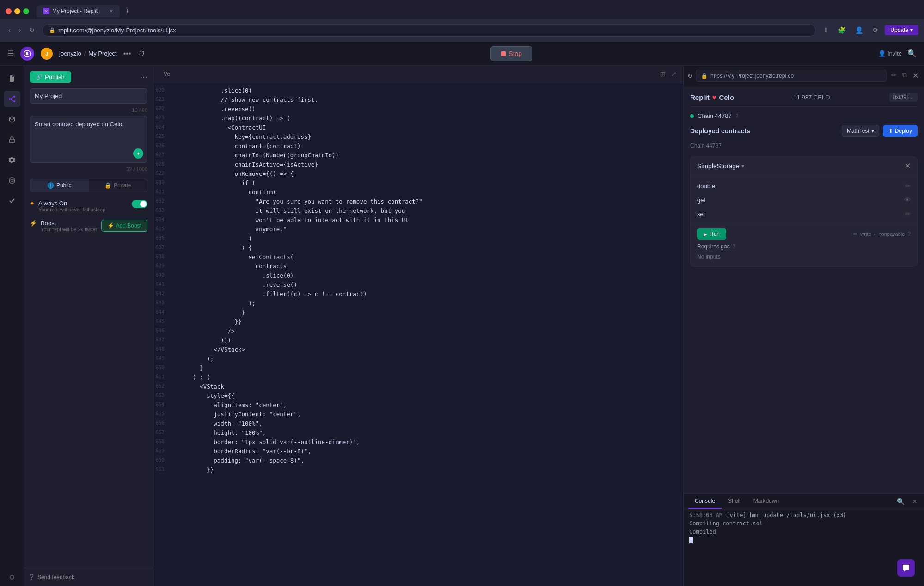 The image size is (924, 586). What do you see at coordinates (59, 185) in the screenshot?
I see `public-option: 🌐 Public` at bounding box center [59, 185].